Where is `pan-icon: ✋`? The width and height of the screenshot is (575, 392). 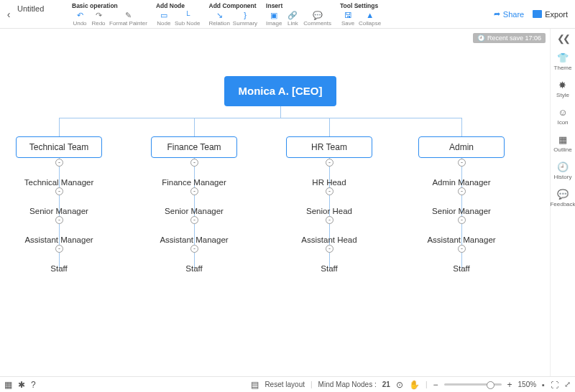 pan-icon: ✋ is located at coordinates (414, 385).